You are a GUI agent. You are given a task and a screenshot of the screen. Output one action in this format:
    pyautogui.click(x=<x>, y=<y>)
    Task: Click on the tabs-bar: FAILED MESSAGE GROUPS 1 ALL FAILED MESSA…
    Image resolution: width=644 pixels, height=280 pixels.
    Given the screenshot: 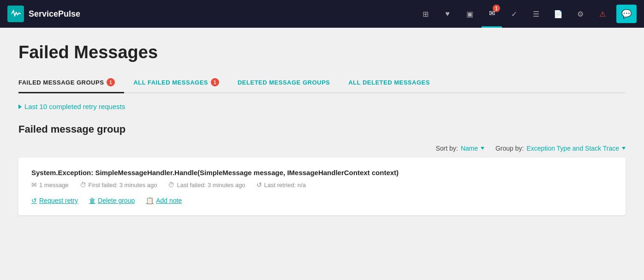 What is the action you would take?
    pyautogui.click(x=322, y=83)
    